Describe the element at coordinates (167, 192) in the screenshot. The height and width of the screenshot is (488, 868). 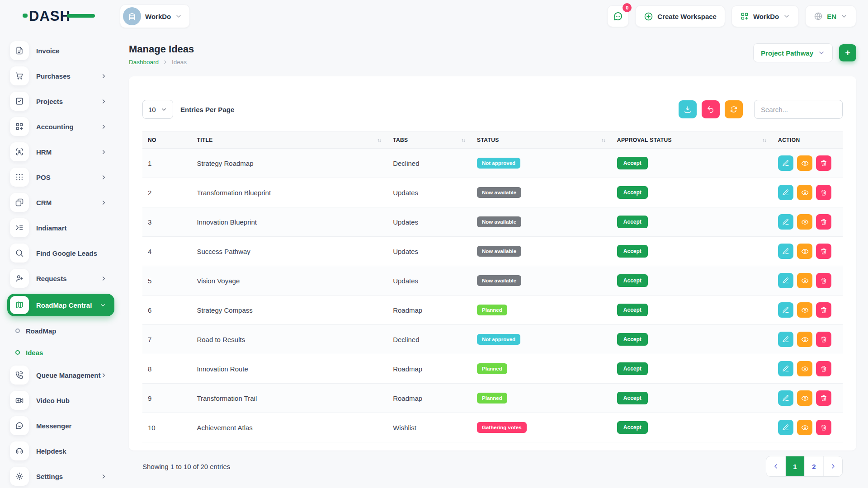
I see `cell-no: 2` at that location.